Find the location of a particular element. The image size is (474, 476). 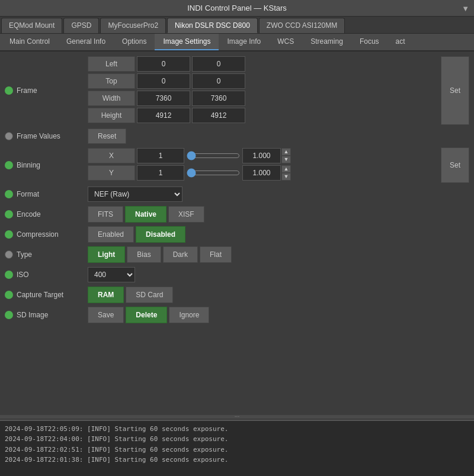

iso-section: ISO 100 200 400 800 1600 3200 is located at coordinates (237, 275).